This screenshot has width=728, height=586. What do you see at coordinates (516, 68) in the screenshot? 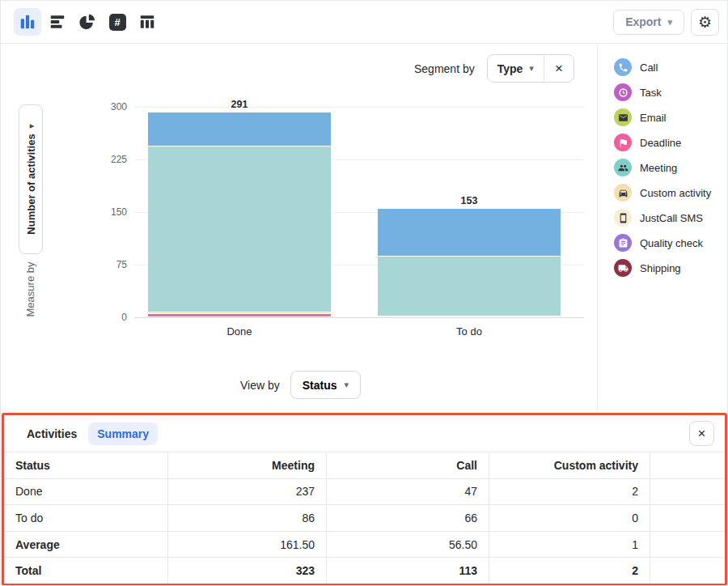
I see `segment-by-dropdown: Type ▾` at bounding box center [516, 68].